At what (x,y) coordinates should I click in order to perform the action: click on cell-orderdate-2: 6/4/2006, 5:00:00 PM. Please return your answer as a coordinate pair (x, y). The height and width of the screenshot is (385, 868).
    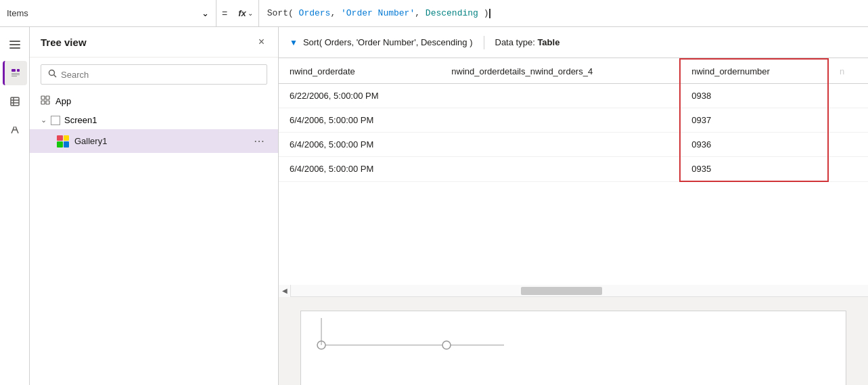
    Looking at the image, I should click on (360, 145).